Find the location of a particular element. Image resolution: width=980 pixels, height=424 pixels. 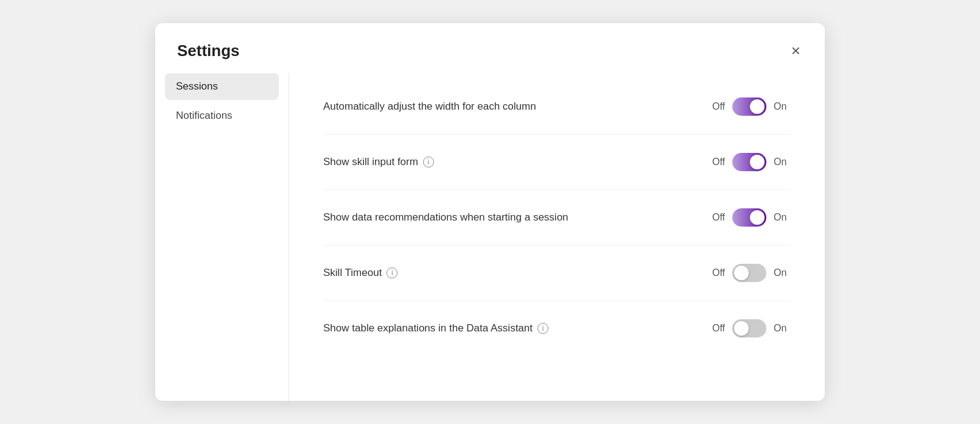

toggle-group-show-table-explanations: OffOn is located at coordinates (749, 328).